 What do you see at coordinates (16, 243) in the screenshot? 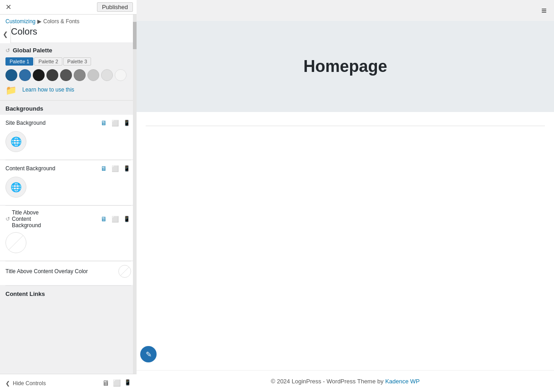
I see `title-above-color-button` at bounding box center [16, 243].